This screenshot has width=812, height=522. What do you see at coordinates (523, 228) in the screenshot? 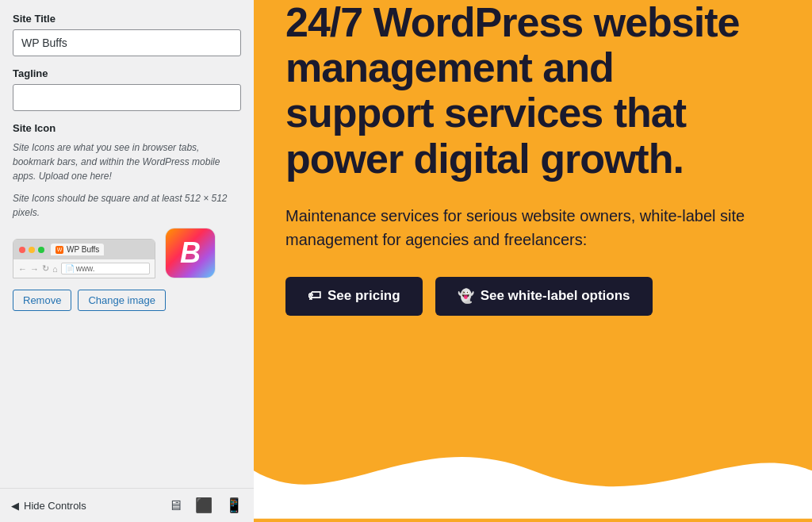
I see `hero-subtitle: Maintenance services for serious website…` at bounding box center [523, 228].